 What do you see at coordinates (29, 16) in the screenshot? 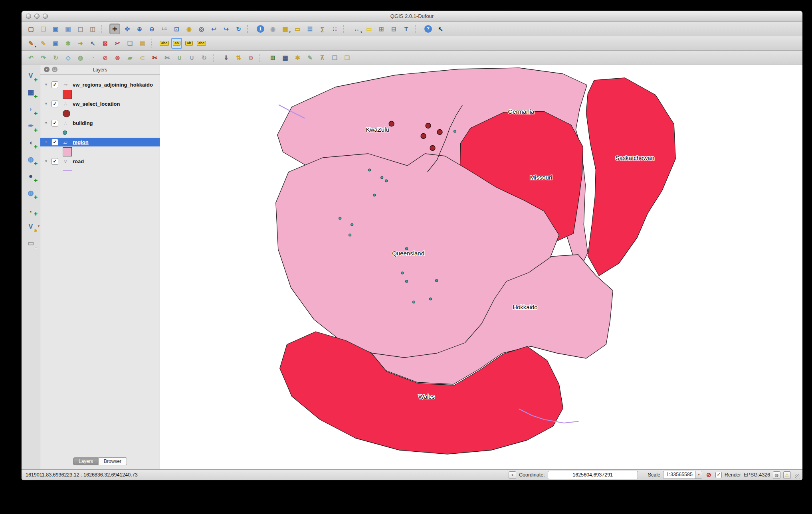
I see `close-window-button` at bounding box center [29, 16].